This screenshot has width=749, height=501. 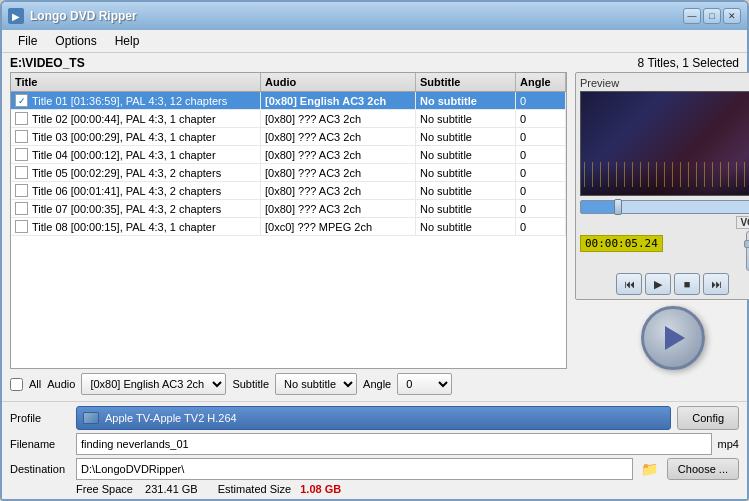 I want to click on title-bar-left: ▶ Longo DVD Ripper, so click(x=72, y=16).